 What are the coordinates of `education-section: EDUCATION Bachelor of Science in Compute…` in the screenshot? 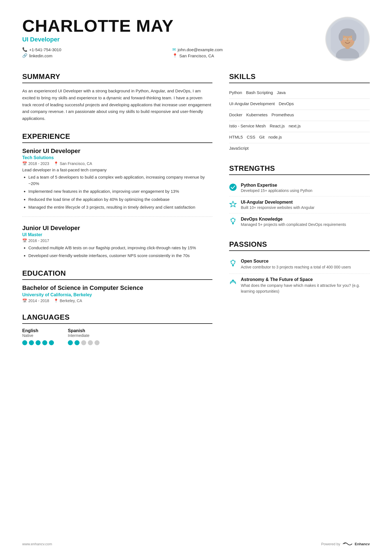 It's located at (117, 286).